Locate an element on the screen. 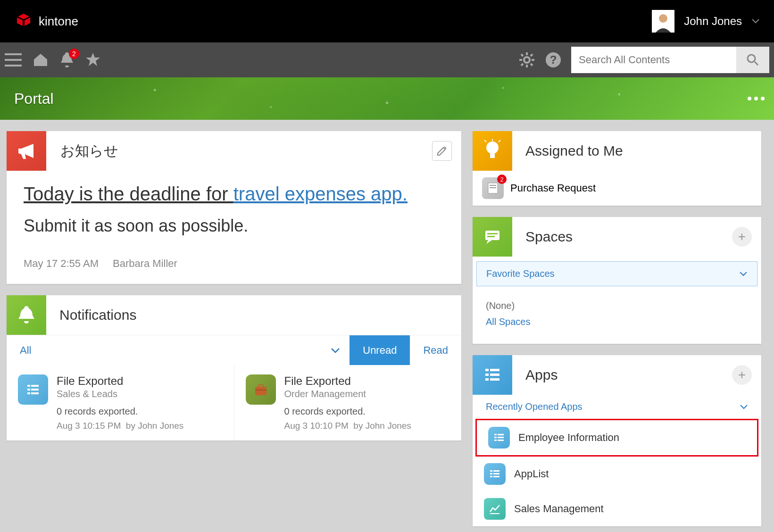  announcement-subtext: Submit it as soon as possible. is located at coordinates (234, 226).